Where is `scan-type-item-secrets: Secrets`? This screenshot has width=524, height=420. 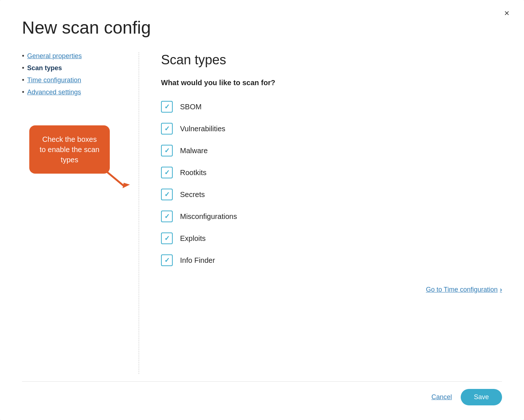 scan-type-item-secrets: Secrets is located at coordinates (332, 194).